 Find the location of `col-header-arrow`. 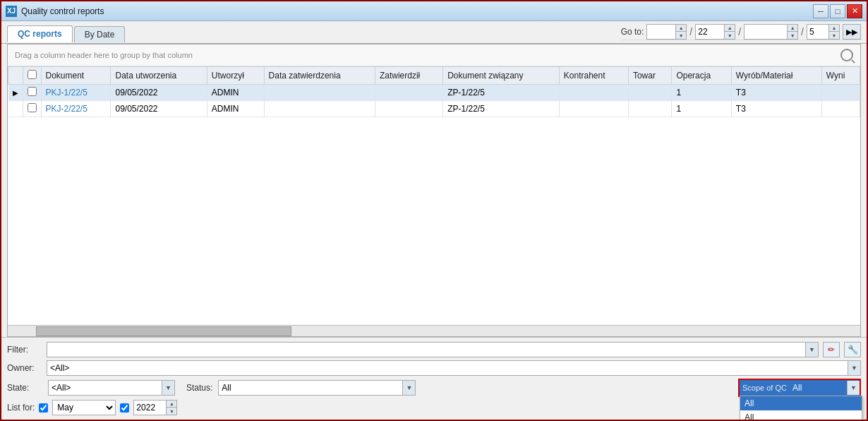

col-header-arrow is located at coordinates (16, 76).